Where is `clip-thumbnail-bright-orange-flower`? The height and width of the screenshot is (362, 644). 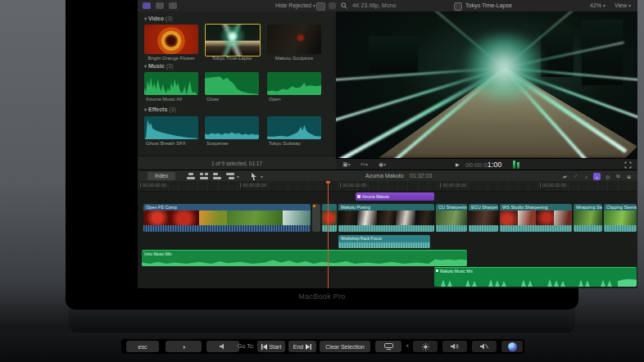 clip-thumbnail-bright-orange-flower is located at coordinates (171, 39).